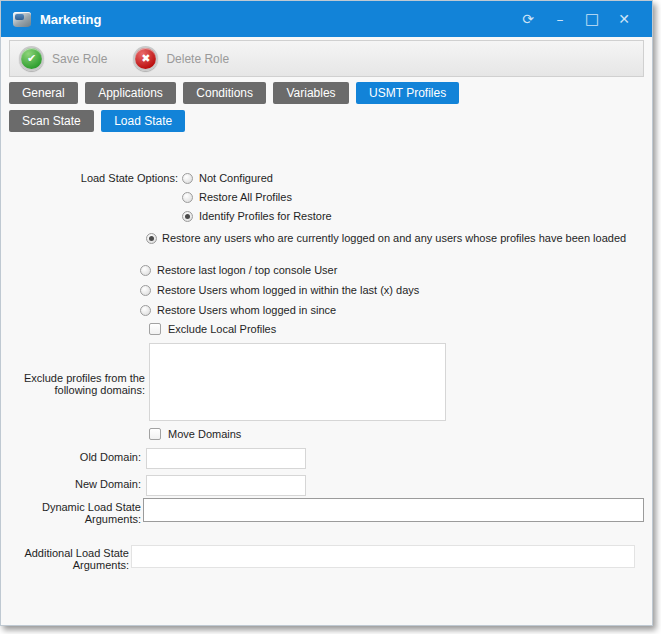  Describe the element at coordinates (280, 290) in the screenshot. I see `radio-restore-last-x-days: Restore Users whom logged in within the …` at that location.